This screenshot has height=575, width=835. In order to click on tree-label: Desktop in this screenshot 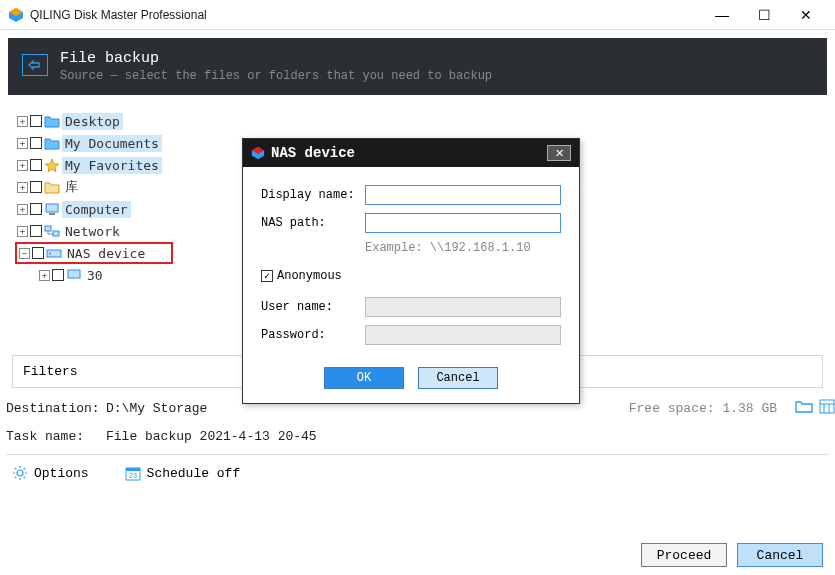, I will do `click(92, 122)`.